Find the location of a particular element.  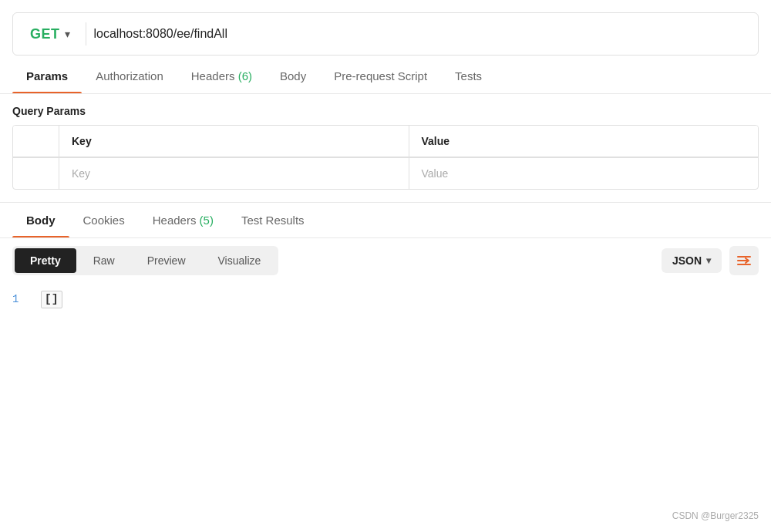

tab-params: Params is located at coordinates (47, 76).